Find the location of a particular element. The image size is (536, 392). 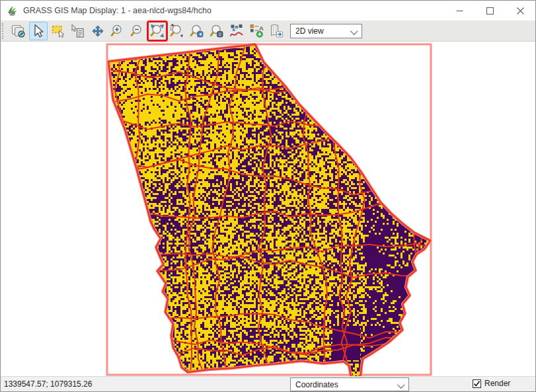

check-icon is located at coordinates (477, 383).